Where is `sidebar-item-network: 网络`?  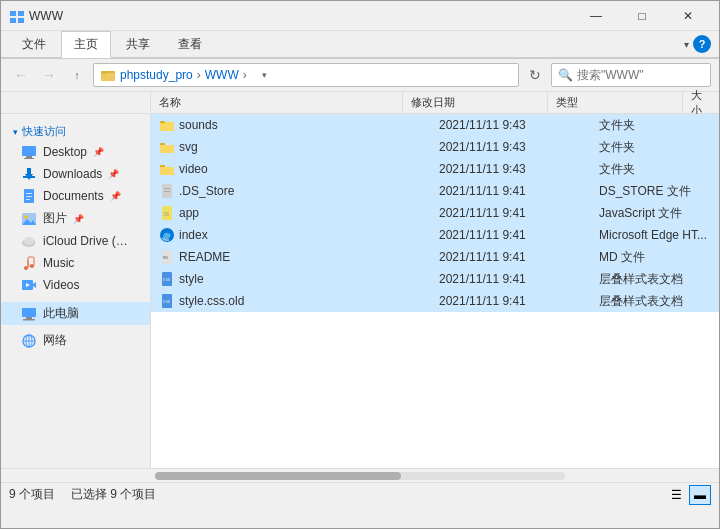
sidebar-item-network: 网络 is located at coordinates (76, 340).